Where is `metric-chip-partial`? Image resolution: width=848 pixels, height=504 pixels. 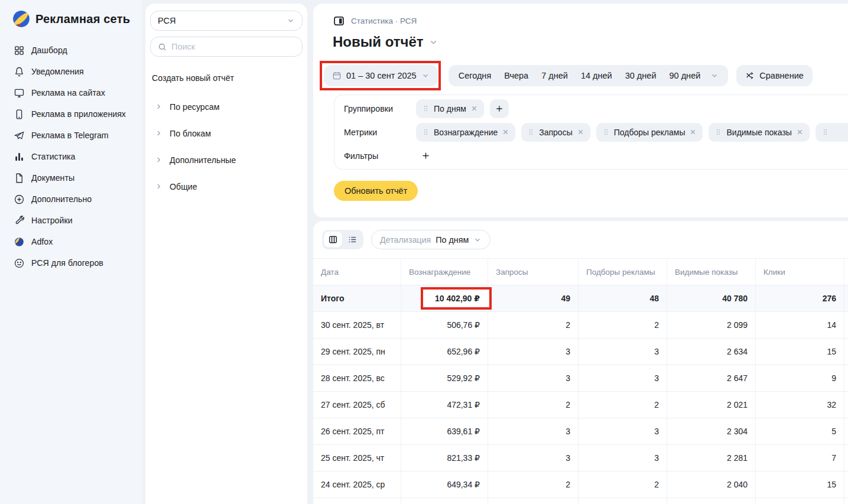 metric-chip-partial is located at coordinates (832, 132).